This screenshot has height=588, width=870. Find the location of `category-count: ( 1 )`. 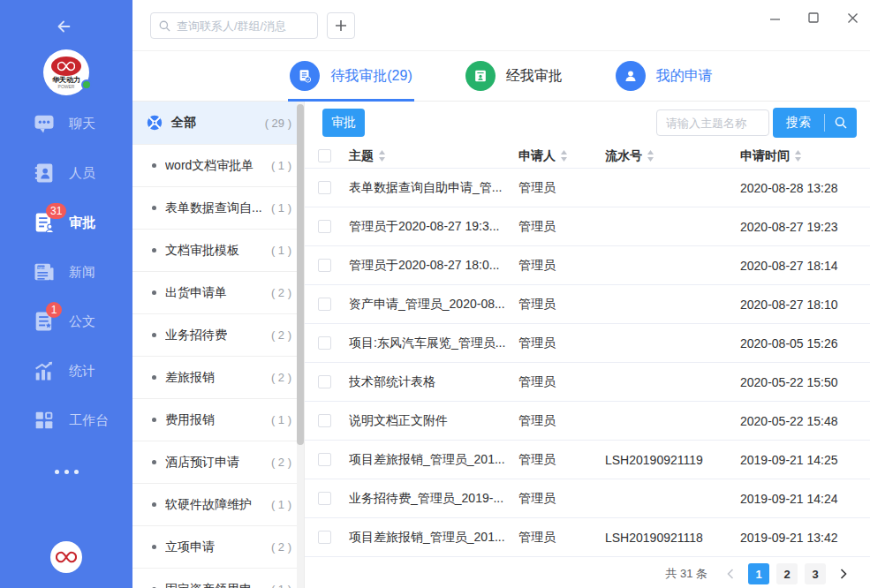

category-count: ( 1 ) is located at coordinates (281, 585).